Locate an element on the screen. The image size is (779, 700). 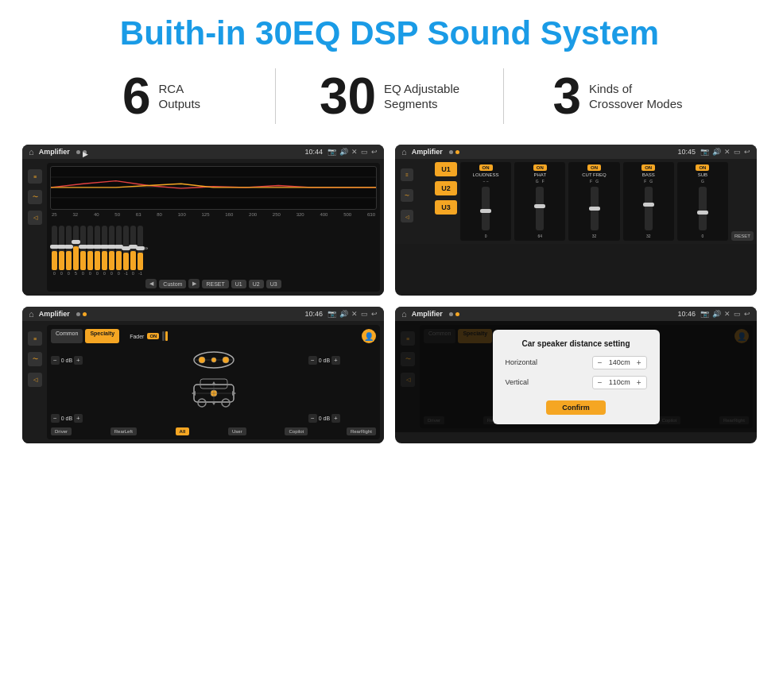
left-toolbar-3: ≡ 〜 ◁ is located at coordinates (35, 382).